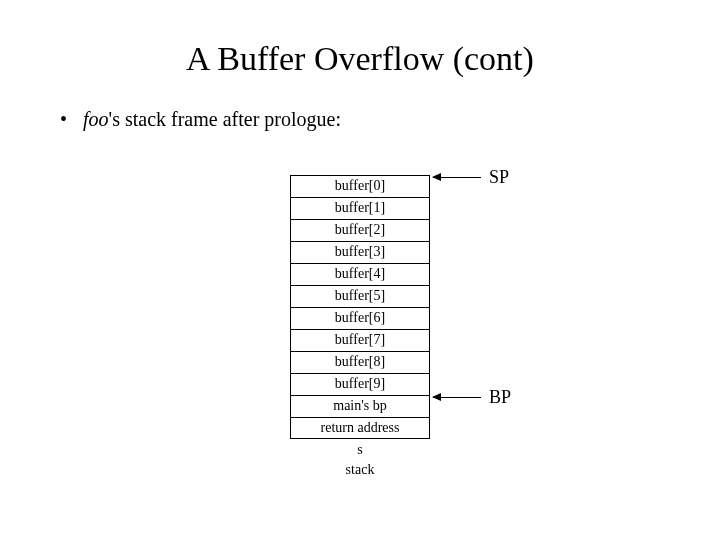  Describe the element at coordinates (96, 119) in the screenshot. I see `bullet-foo: foo` at that location.